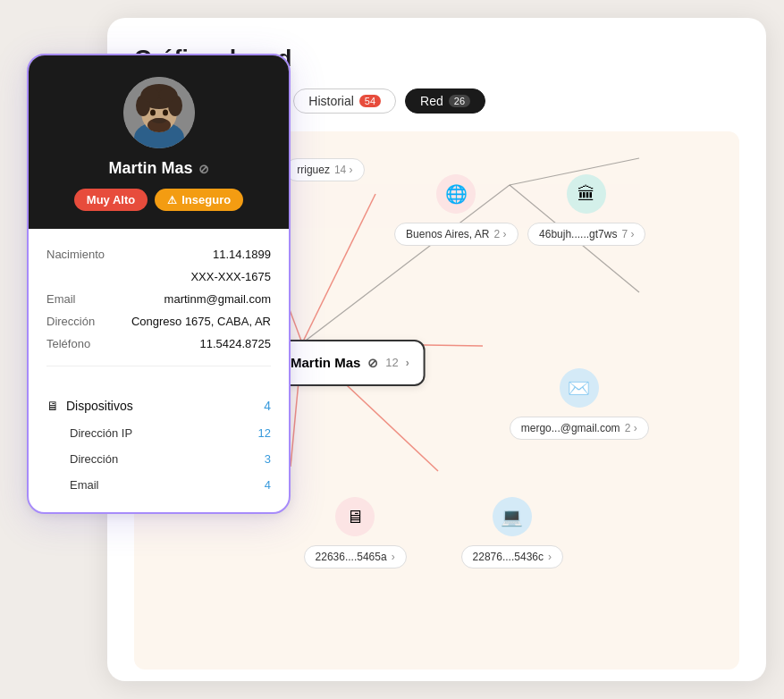 The image size is (784, 699). I want to click on info-direccion: Dirección Congreso 1675, CABA, AR, so click(159, 322).